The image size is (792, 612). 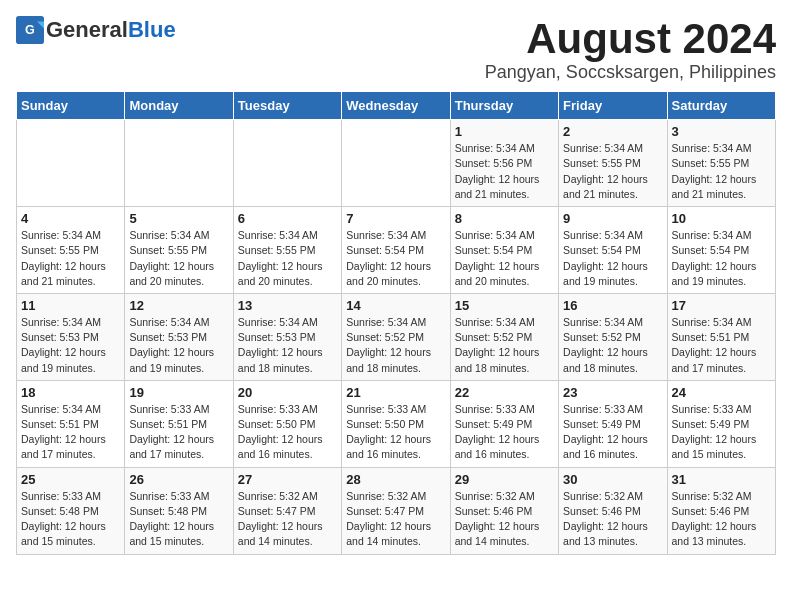 What do you see at coordinates (71, 336) in the screenshot?
I see `day-cell: 11Sunrise: 5:34 AM Sunset: 5:53 PM Dayli…` at bounding box center [71, 336].